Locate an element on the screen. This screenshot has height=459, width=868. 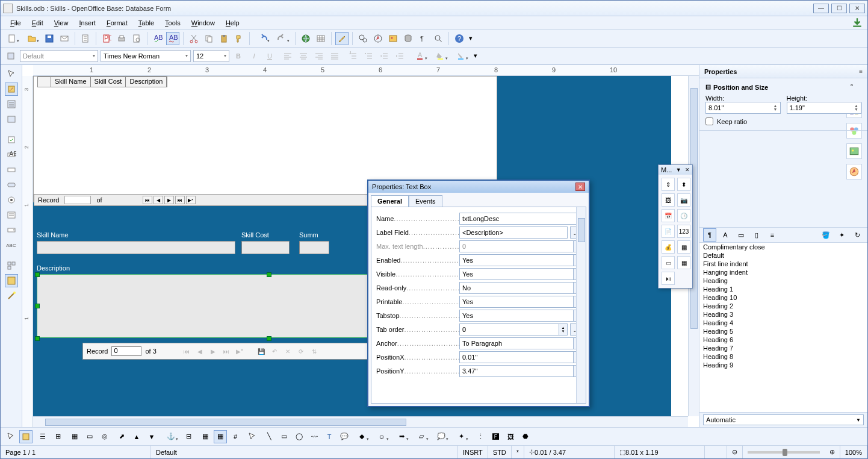
select-arrow is located at coordinates (252, 437).